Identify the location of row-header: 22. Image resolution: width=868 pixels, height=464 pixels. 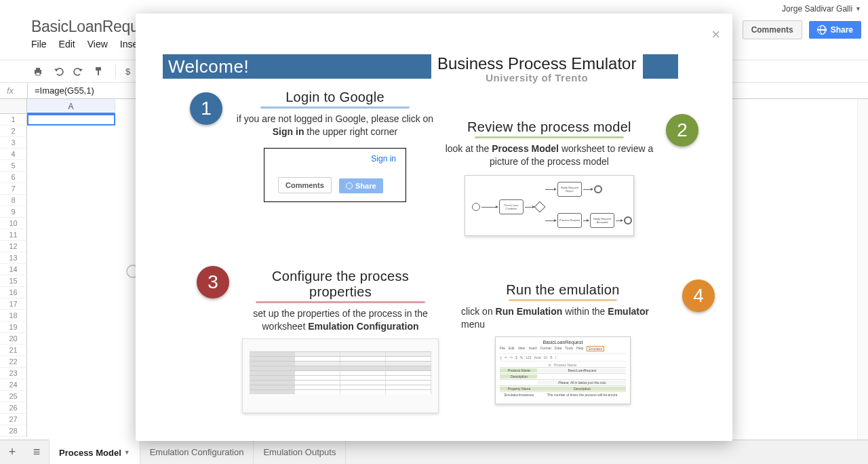
(14, 362).